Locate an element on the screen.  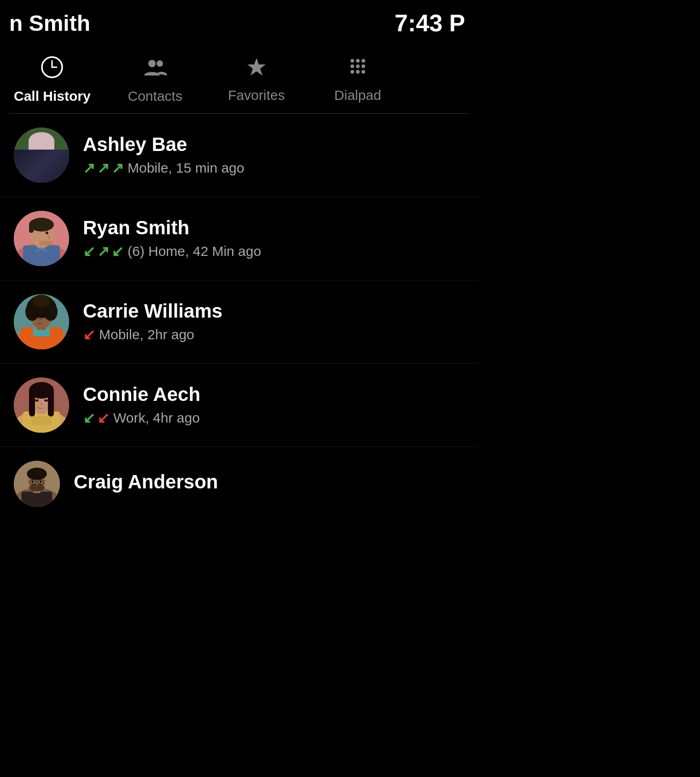
call-meta-ashley-bae: Mobile, 15 min ago is located at coordinates (186, 168).